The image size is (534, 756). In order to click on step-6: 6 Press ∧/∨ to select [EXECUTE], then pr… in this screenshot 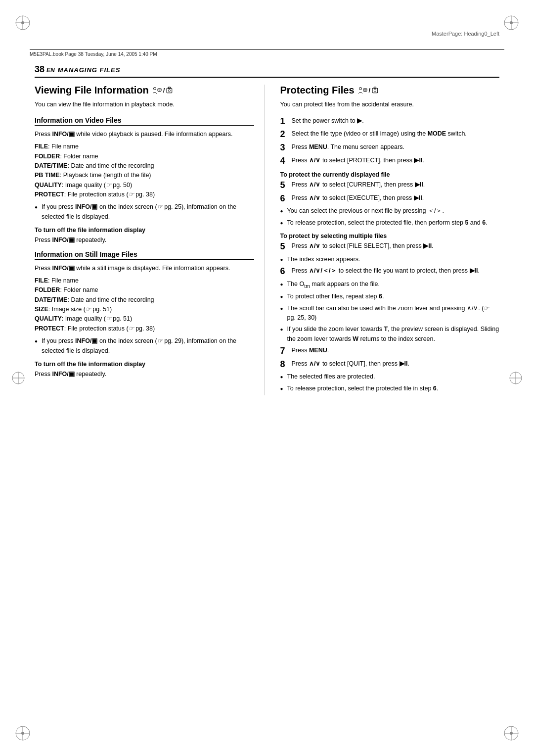, I will do `click(390, 199)`.